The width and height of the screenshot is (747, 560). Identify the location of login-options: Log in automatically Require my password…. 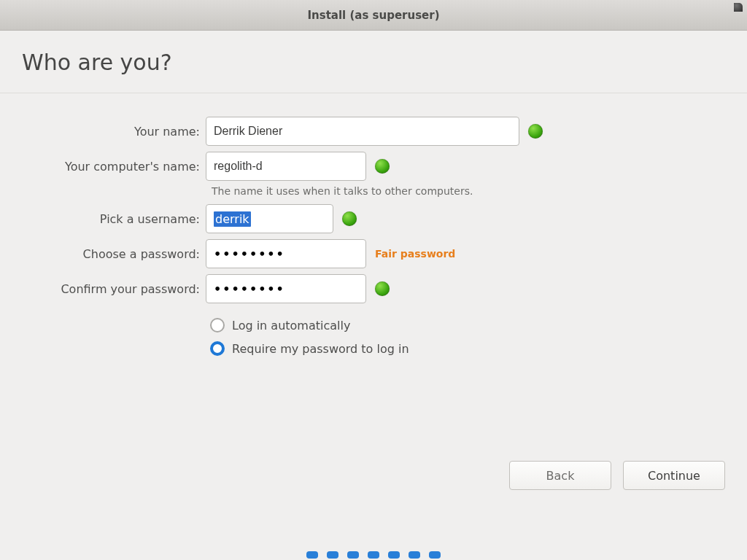
(374, 333).